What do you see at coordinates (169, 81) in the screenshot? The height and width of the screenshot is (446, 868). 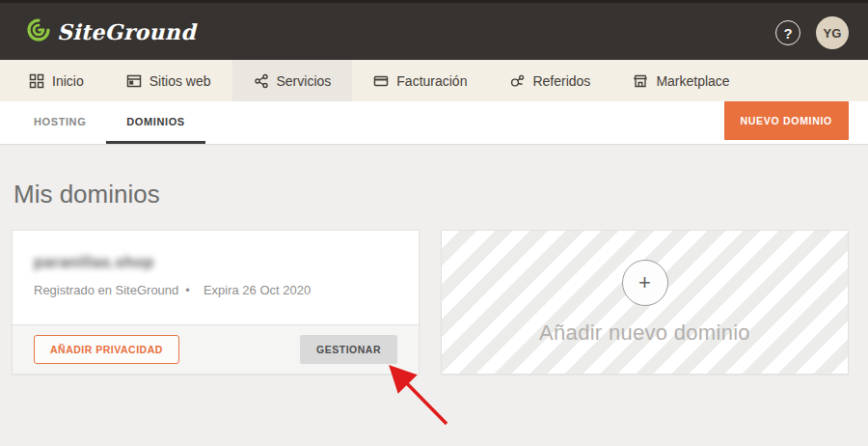 I see `nav-item-sitios-web: Sitios web` at bounding box center [169, 81].